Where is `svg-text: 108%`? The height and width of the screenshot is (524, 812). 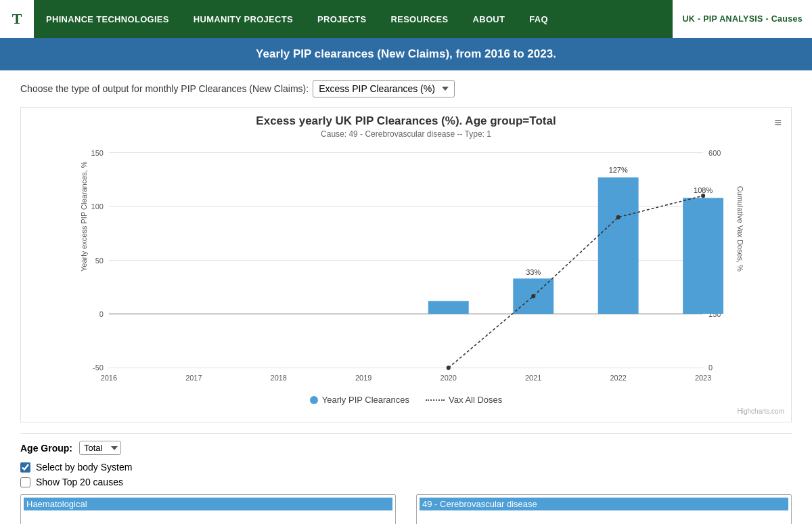
svg-text: 108% is located at coordinates (703, 190).